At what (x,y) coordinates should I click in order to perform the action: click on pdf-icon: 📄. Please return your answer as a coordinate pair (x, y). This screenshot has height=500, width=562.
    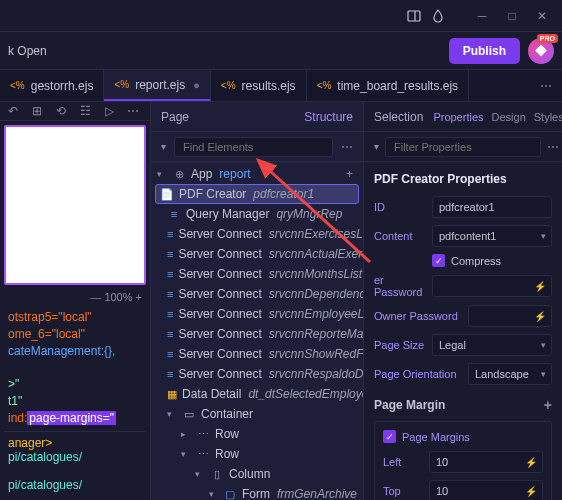
    Looking at the image, I should click on (167, 194).